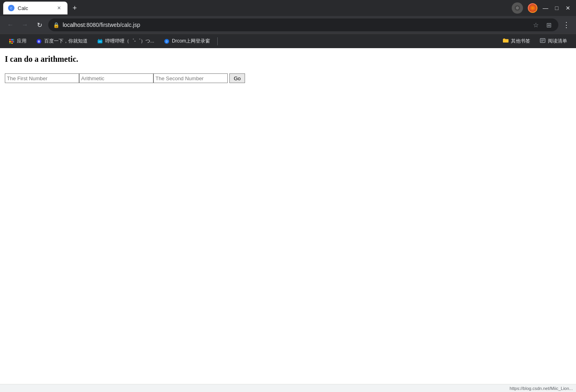 The width and height of the screenshot is (576, 392). I want to click on bookmarks-separator, so click(218, 41).